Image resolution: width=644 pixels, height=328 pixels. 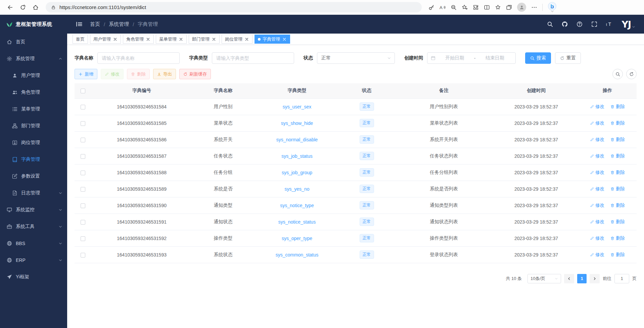 What do you see at coordinates (534, 7) in the screenshot?
I see `browser-menu-icon` at bounding box center [534, 7].